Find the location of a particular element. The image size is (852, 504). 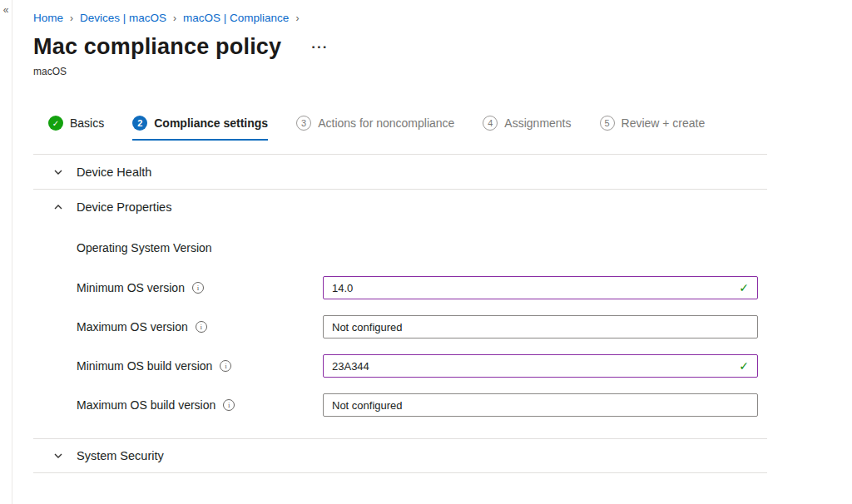

tab-actions-for-noncompliance-label: Actions for noncompliance is located at coordinates (386, 123).